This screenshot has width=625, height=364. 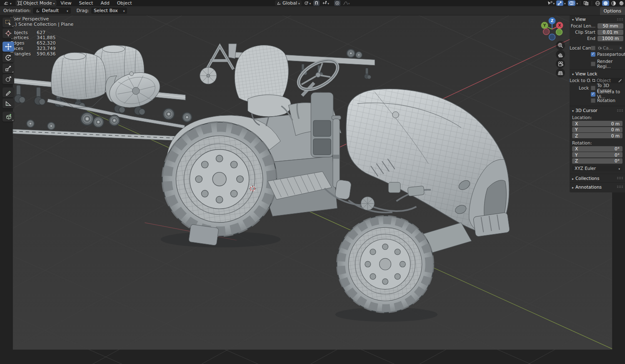 I want to click on mode-label: Object Mode, so click(x=38, y=3).